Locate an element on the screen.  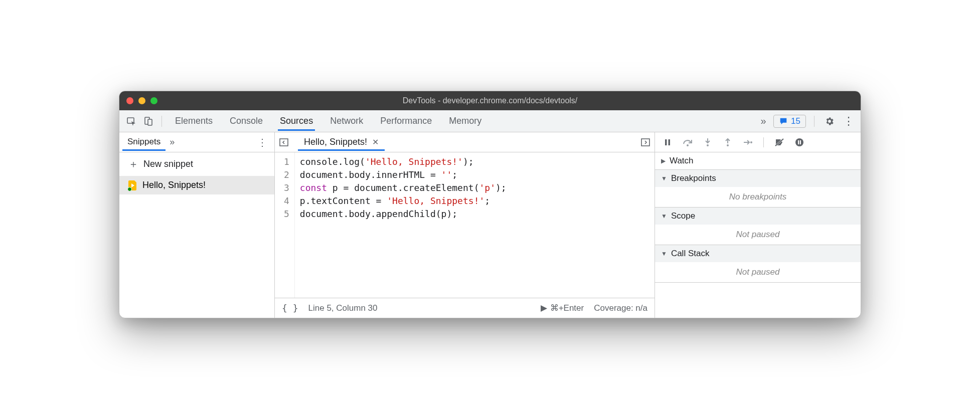
navigator-toggle-left-icon is located at coordinates (284, 142).